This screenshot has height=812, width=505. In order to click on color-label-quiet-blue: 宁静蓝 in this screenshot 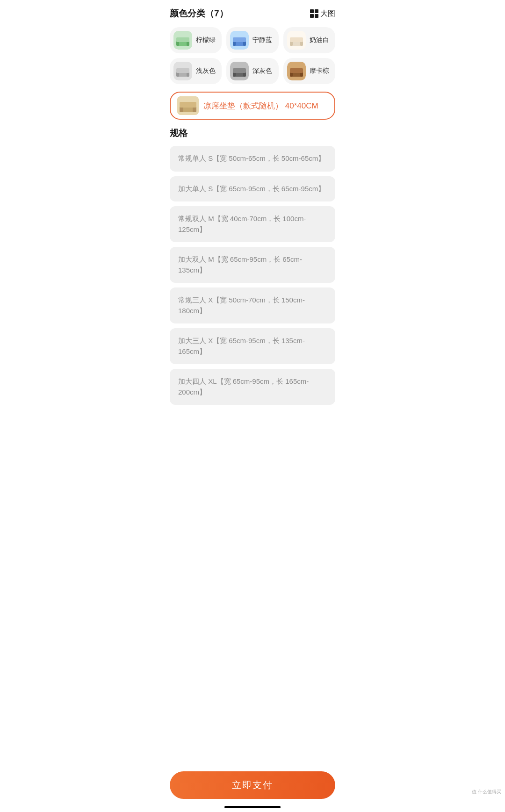, I will do `click(262, 40)`.